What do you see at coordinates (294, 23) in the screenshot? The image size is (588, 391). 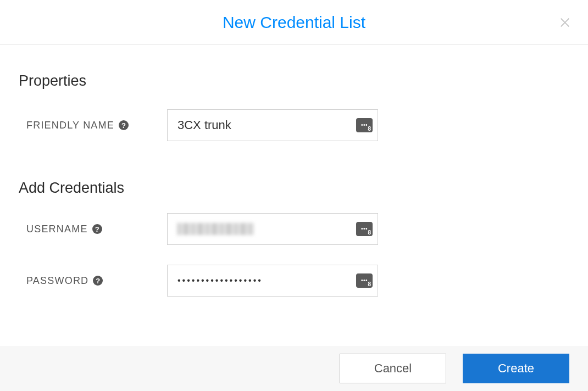 I see `modal-title: New Credential List` at bounding box center [294, 23].